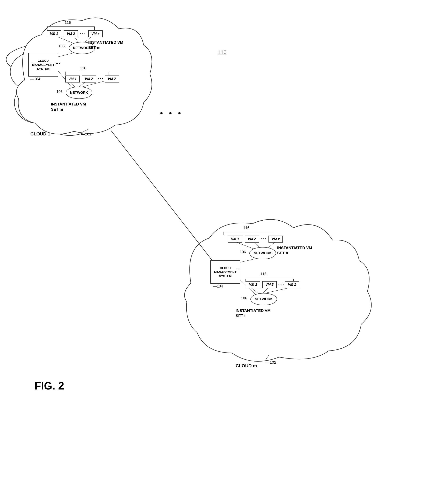 Image resolution: width=437 pixels, height=504 pixels. What do you see at coordinates (101, 79) in the screenshot?
I see `dots-bot-cloud1-mid: ···` at bounding box center [101, 79].